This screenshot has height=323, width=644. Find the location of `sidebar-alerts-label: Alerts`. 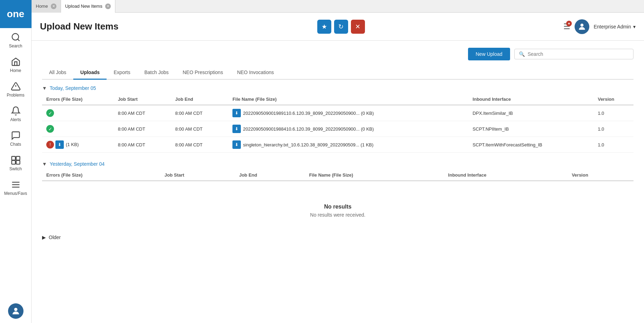

sidebar-alerts-label: Alerts is located at coordinates (15, 120).